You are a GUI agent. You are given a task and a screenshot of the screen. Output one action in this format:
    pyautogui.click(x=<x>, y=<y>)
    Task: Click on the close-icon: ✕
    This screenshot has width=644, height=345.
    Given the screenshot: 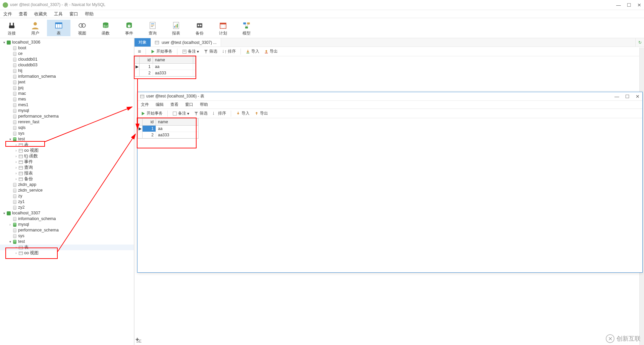 What is the action you would take?
    pyautogui.click(x=639, y=5)
    